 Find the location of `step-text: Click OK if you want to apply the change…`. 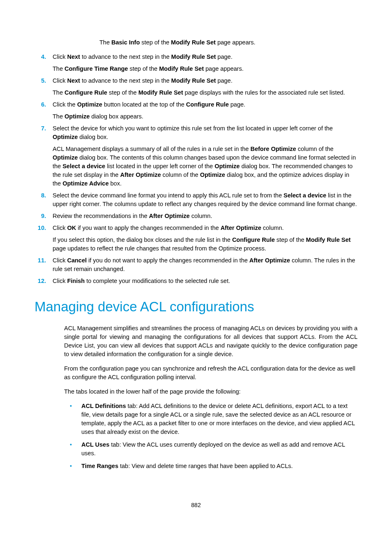

step-text: Click OK if you want to apply the change… is located at coordinates (205, 228).